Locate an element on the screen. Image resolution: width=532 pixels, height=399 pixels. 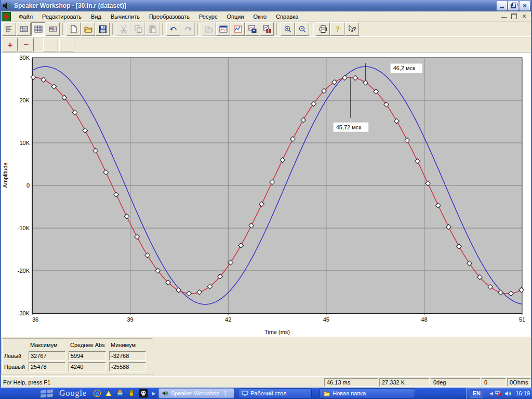
mdi-restore-button is located at coordinates (514, 17).